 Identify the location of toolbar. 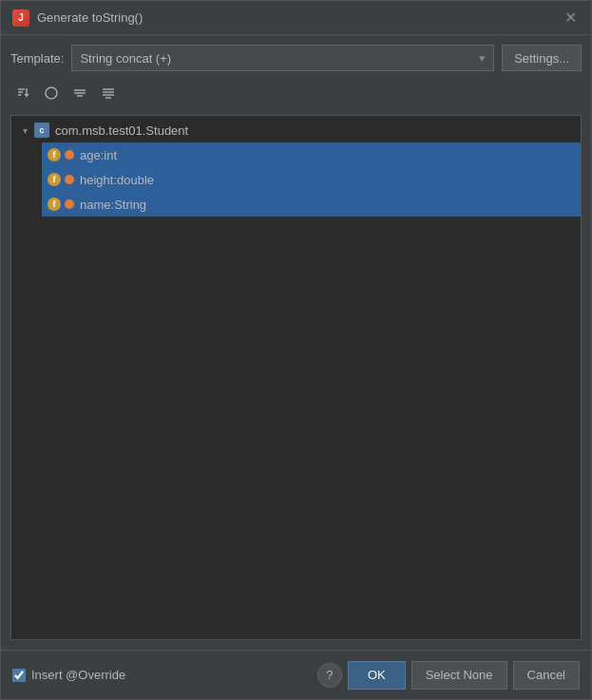
(296, 93).